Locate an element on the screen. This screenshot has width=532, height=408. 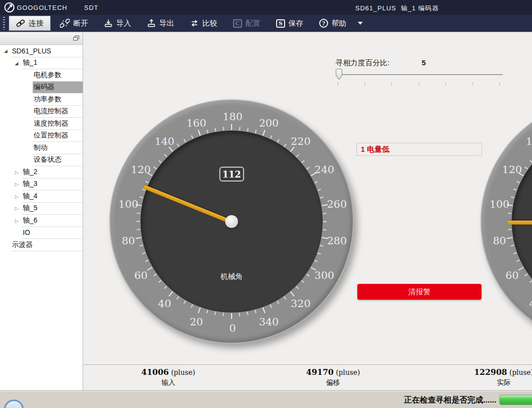
disconnect-button: 断开 is located at coordinates (74, 23).